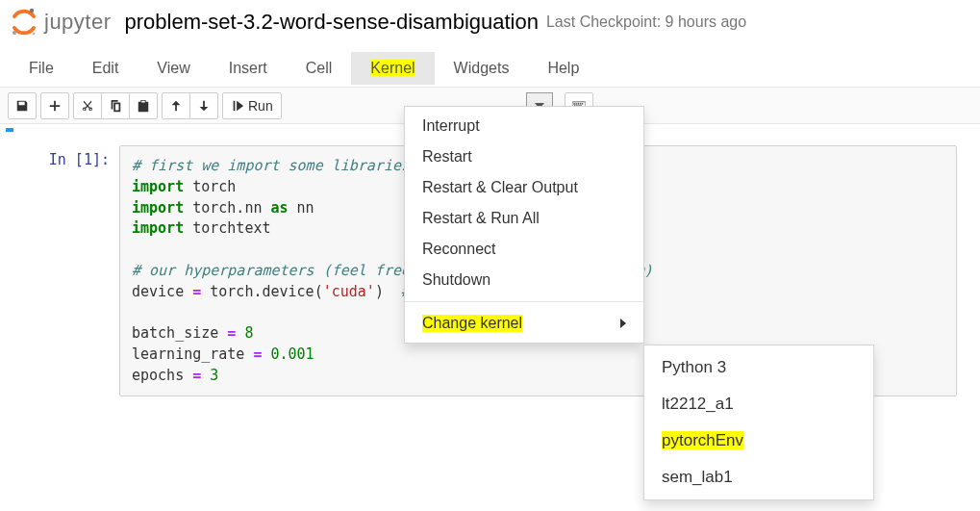 Image resolution: width=980 pixels, height=511 pixels. I want to click on brand-text: jupyter, so click(78, 22).